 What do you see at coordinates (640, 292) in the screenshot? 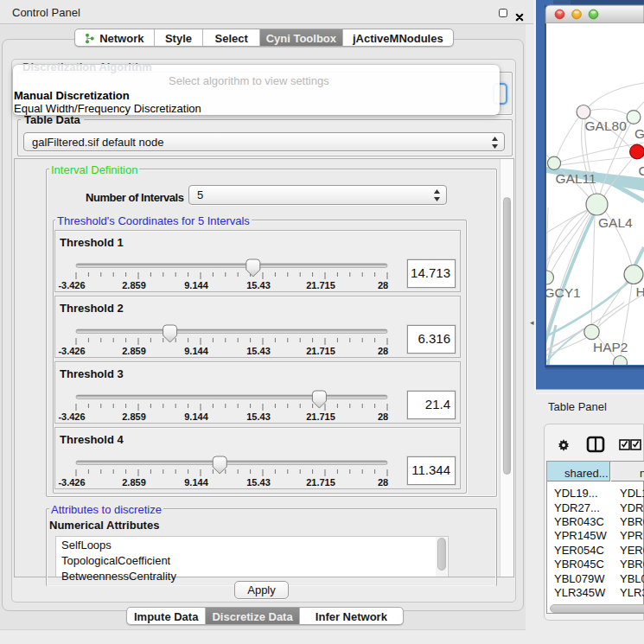
I see `svg-text: HA` at bounding box center [640, 292].